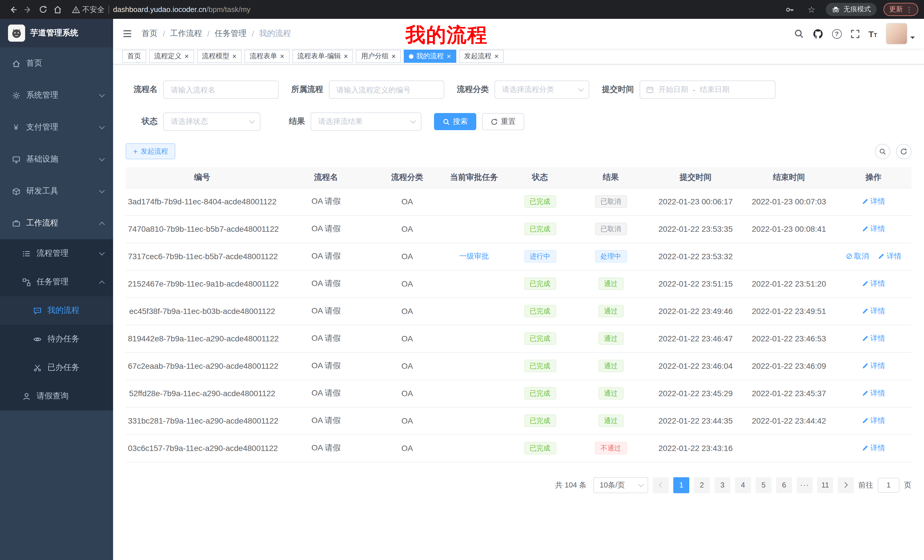  I want to click on search-icon, so click(799, 34).